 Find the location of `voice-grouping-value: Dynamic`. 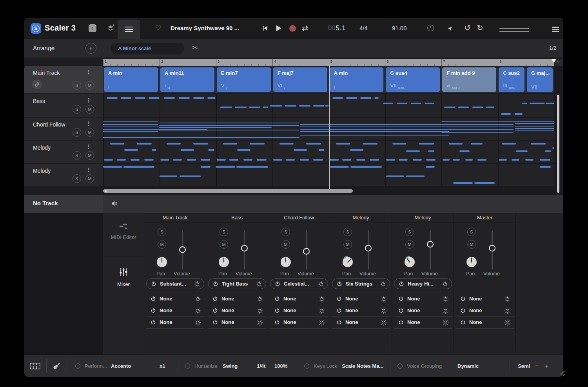

voice-grouping-value: Dynamic is located at coordinates (468, 366).